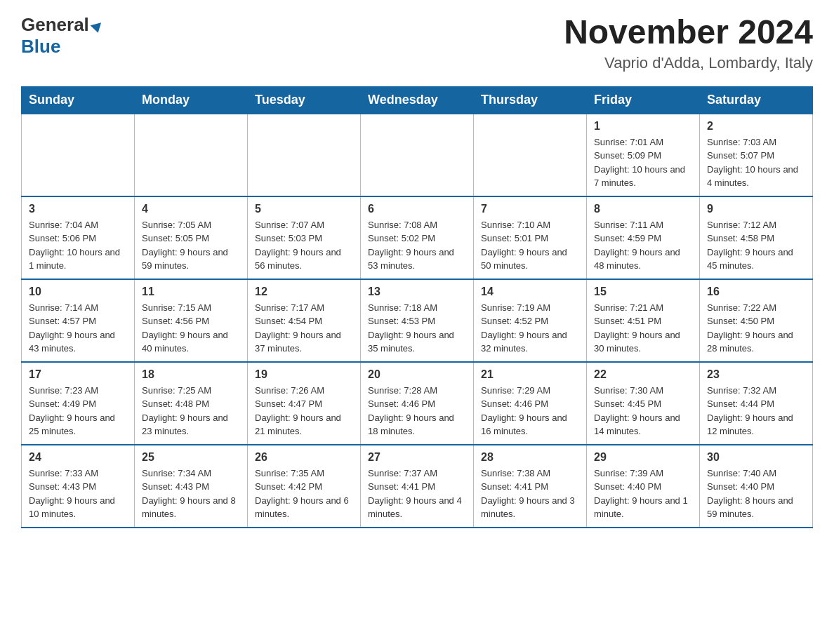 The image size is (834, 644). I want to click on day-info: Sunrise: 7:39 AM Sunset: 4:40 PM Dayligh…, so click(643, 494).